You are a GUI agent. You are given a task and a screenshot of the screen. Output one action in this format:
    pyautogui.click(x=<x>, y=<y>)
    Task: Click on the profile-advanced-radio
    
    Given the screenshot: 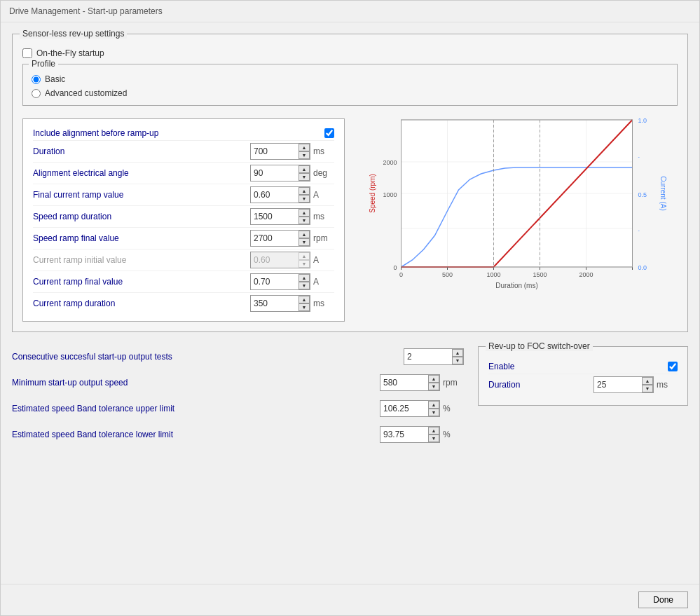 What is the action you would take?
    pyautogui.click(x=36, y=94)
    